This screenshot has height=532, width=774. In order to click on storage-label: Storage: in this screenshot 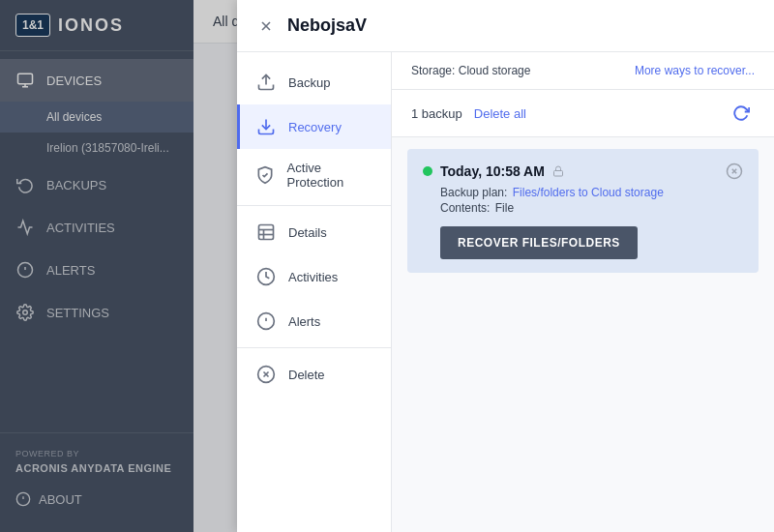, I will do `click(433, 71)`.